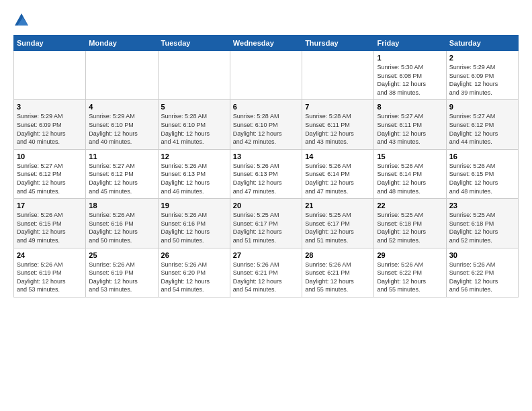 The height and width of the screenshot is (411, 532). What do you see at coordinates (339, 173) in the screenshot?
I see `calendar-cell: 14Sunrise: 5:26 AM Sunset: 6:14 PM Dayli…` at bounding box center [339, 173].